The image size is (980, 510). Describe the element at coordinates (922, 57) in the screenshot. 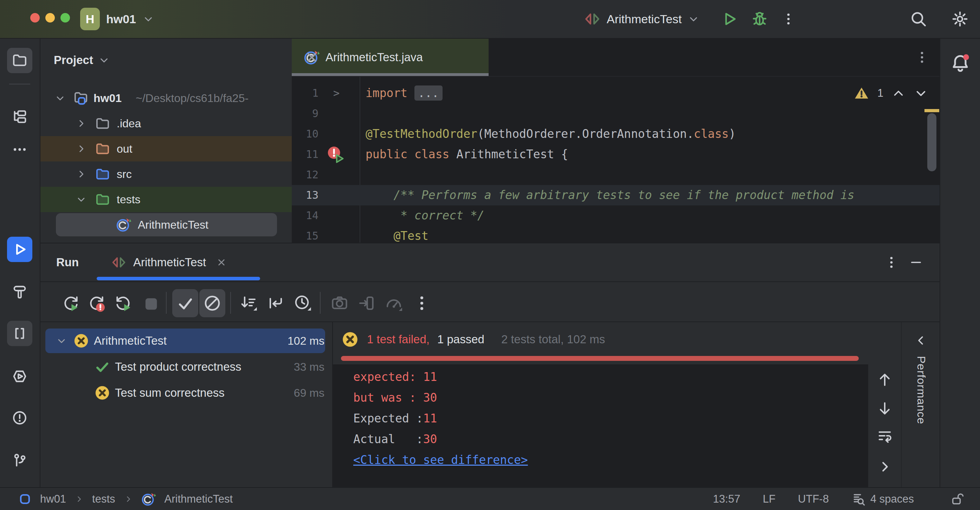

I see `editor-options-button` at that location.